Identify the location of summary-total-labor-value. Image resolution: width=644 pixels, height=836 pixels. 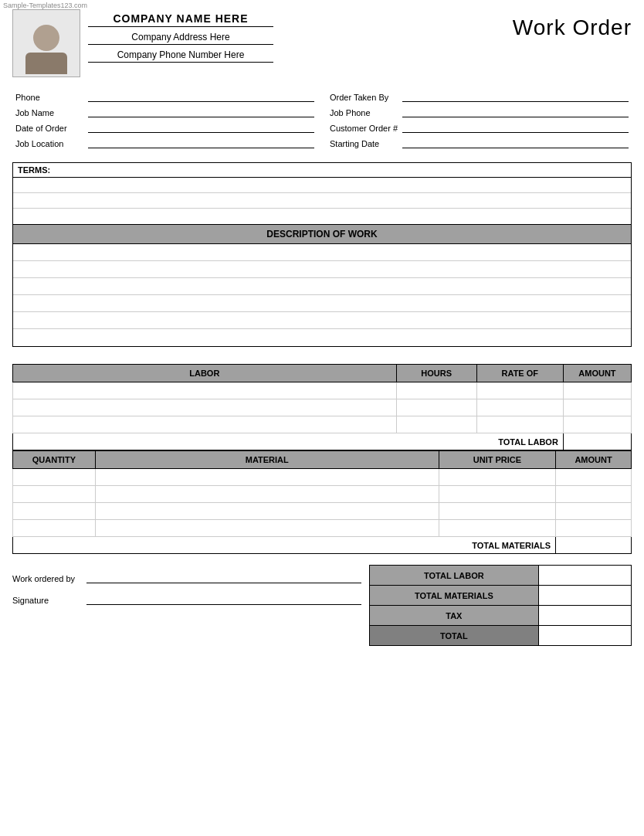
(585, 576).